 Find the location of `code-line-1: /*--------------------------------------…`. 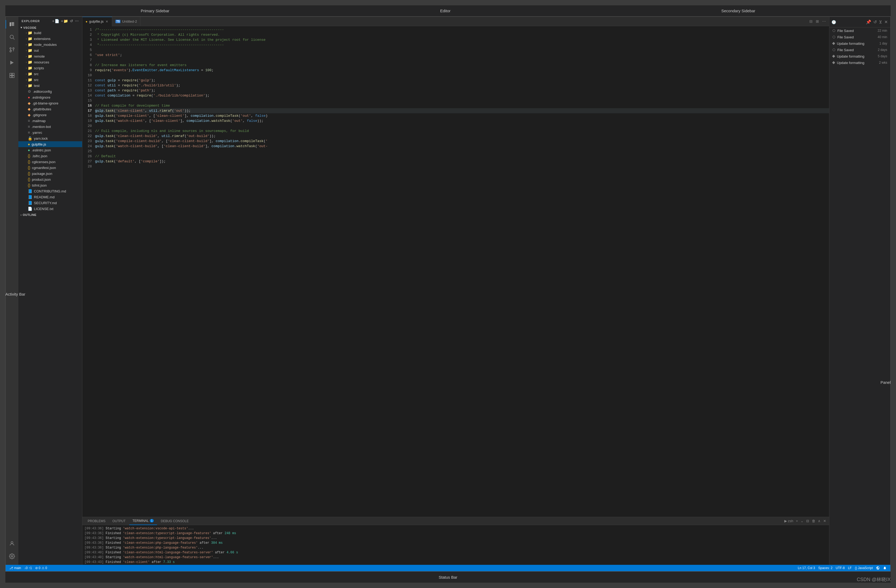

code-line-1: /*--------------------------------------… is located at coordinates (462, 30).